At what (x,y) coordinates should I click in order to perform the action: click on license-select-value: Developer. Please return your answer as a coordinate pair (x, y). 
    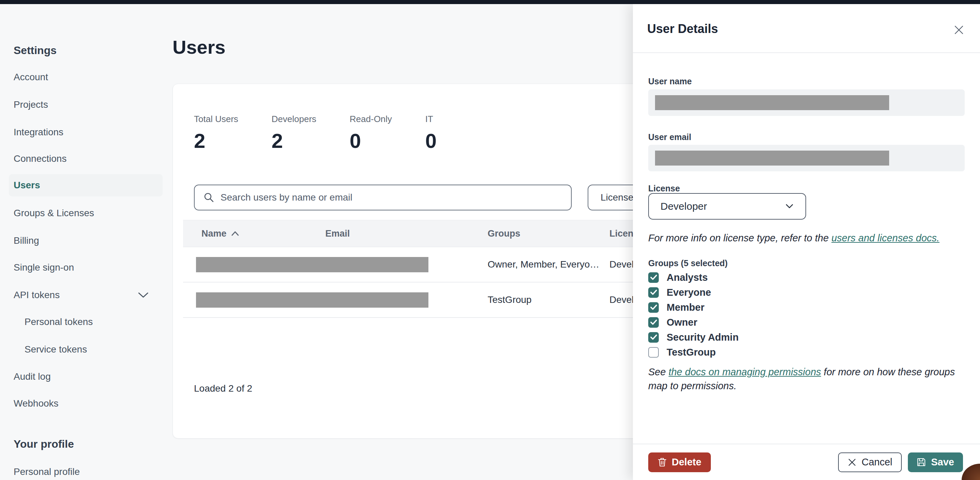
    Looking at the image, I should click on (684, 206).